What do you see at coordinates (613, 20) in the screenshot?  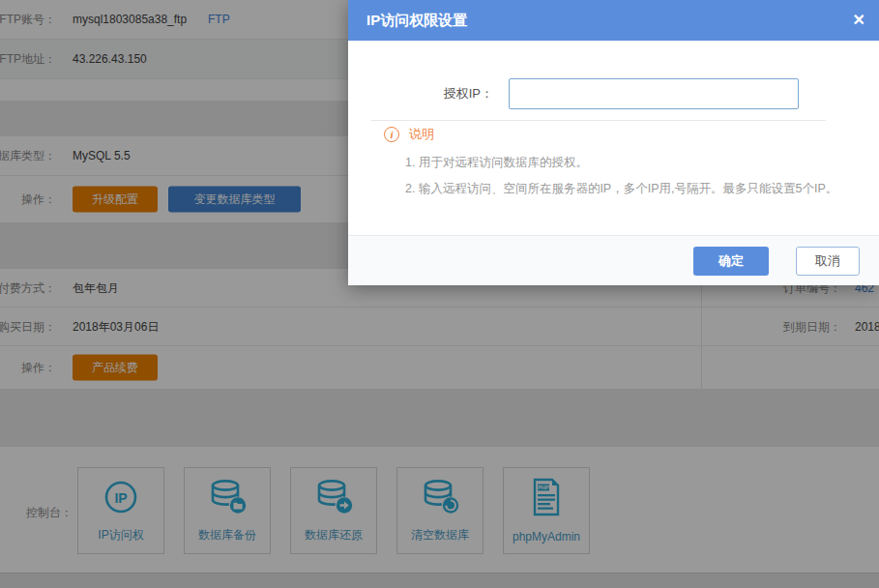 I see `dialog-header: IP访问权限设置 ✕` at bounding box center [613, 20].